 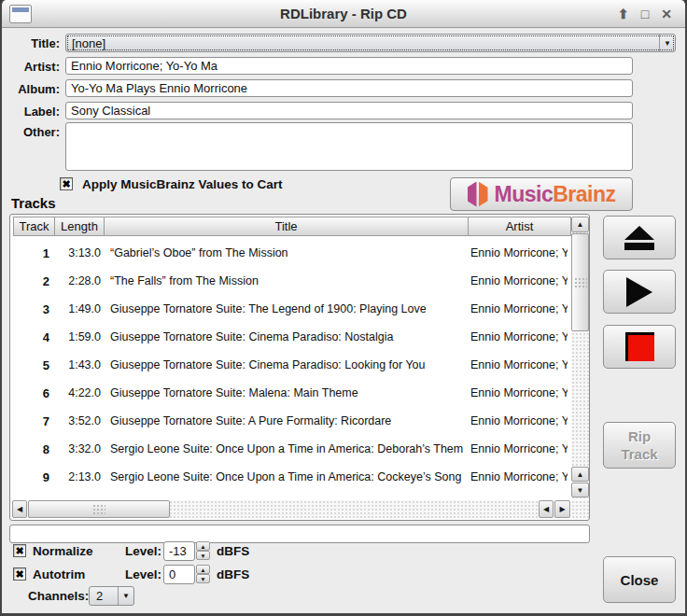 I want to click on table-row: 6 4:22.0 Giuseppe Tornatore Suite: Malen…, so click(x=290, y=393).